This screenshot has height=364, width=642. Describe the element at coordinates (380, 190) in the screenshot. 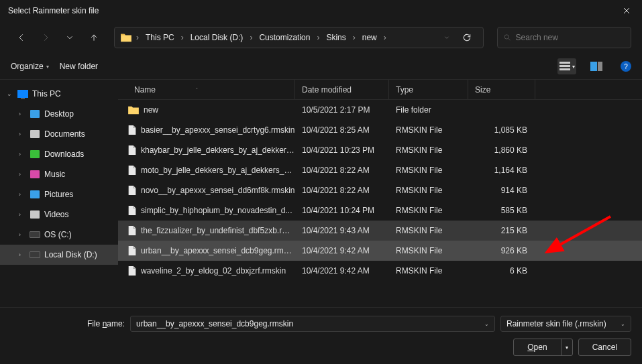

I see `file-row: novo__by_apexxx_sensei_dd6mf8k.rmskin10/…` at that location.